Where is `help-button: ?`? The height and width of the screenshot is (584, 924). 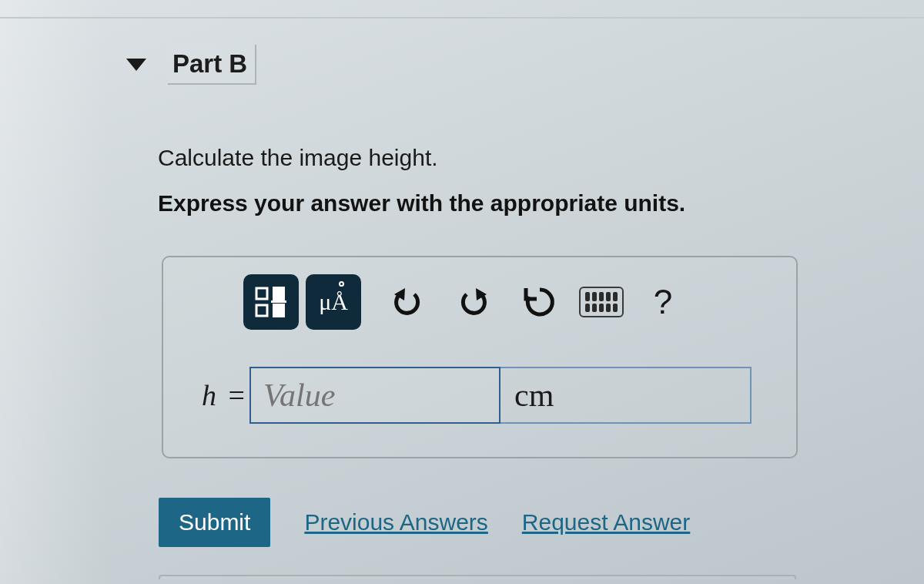
help-button: ? is located at coordinates (663, 302).